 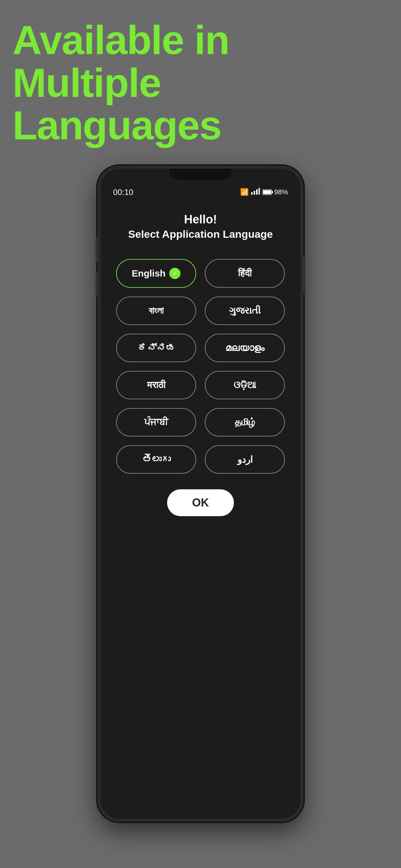 I want to click on language-button-hindi: हिंदी, so click(x=245, y=274).